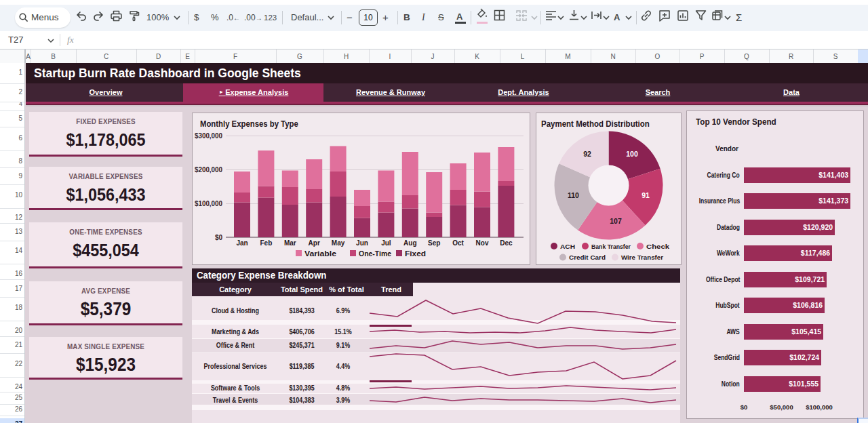  Describe the element at coordinates (632, 154) in the screenshot. I see `svg-text: 100` at that location.